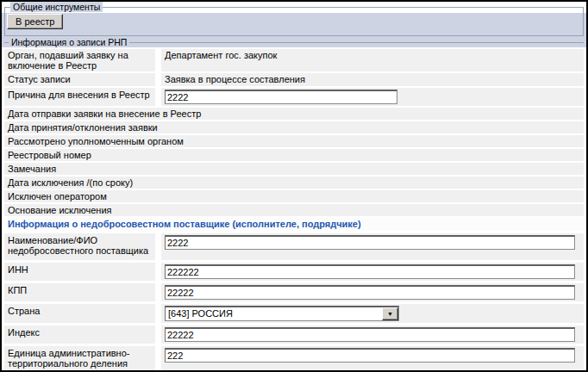 Image resolution: width=588 pixels, height=372 pixels. Describe the element at coordinates (390, 313) in the screenshot. I see `dropdown-arrow-icon: ▼` at that location.